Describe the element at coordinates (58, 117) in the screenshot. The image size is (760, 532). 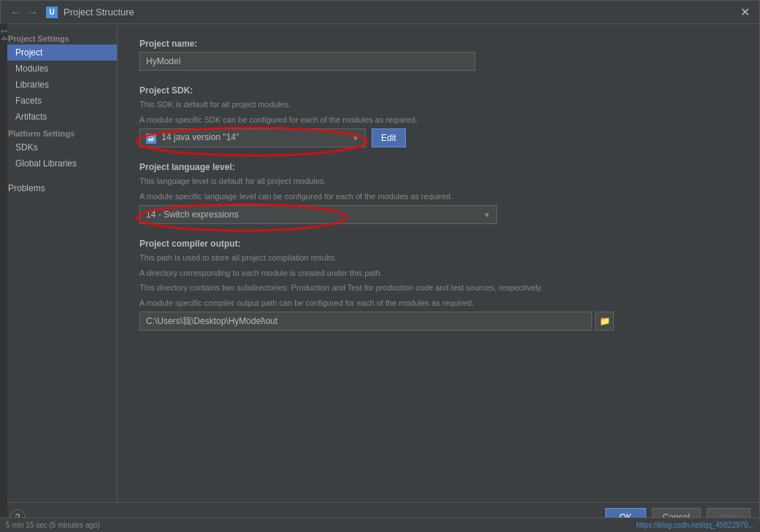
I see `sidebar-item-artifacts: Artifacts` at that location.